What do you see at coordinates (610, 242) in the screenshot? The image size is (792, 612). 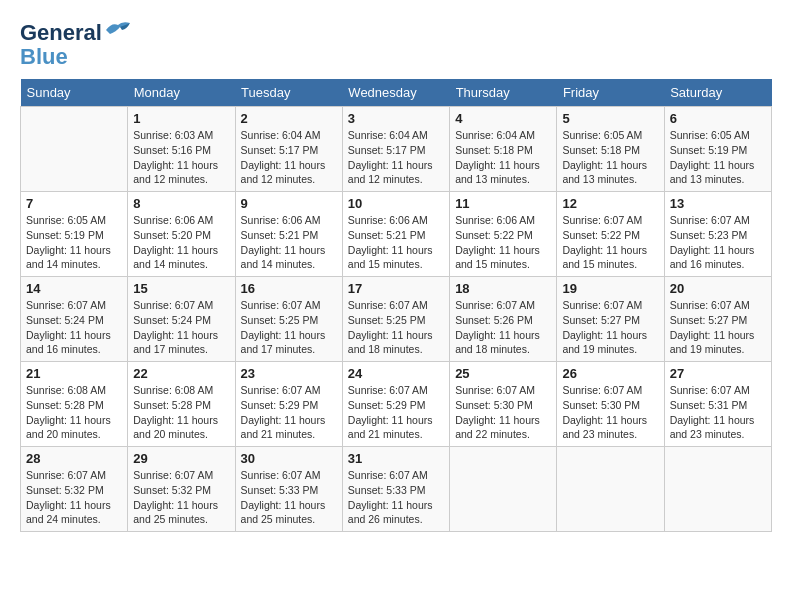 I see `day-info: Sunrise: 6:07 AMSunset: 5:22 PMDaylight:…` at bounding box center [610, 242].